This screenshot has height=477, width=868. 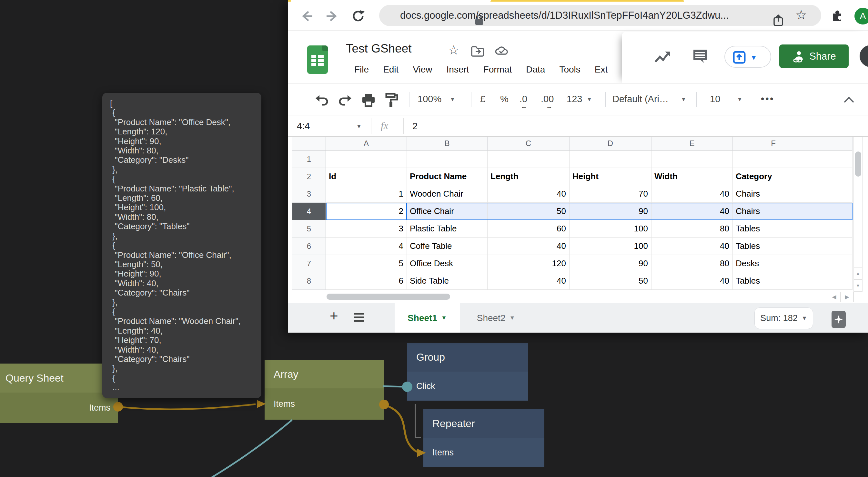 I want to click on sum-indicator: Sum: 182 ▼, so click(x=784, y=318).